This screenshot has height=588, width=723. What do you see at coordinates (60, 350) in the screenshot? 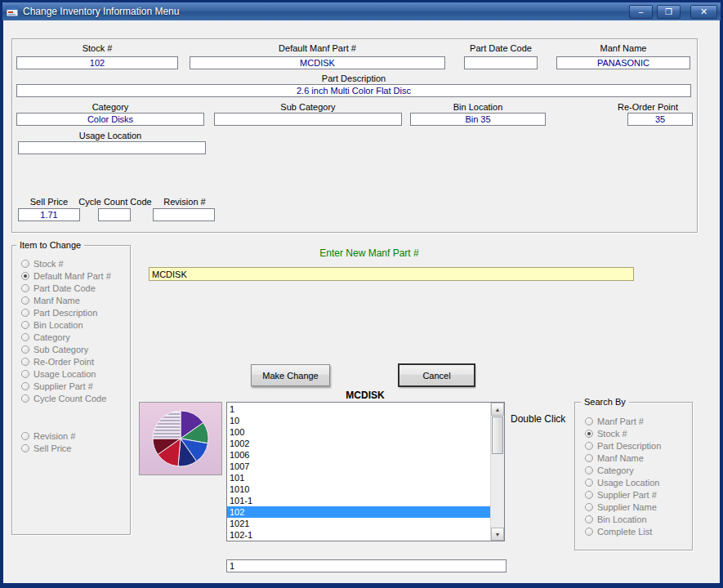
I see `radio-option-label: Sub Category` at bounding box center [60, 350].